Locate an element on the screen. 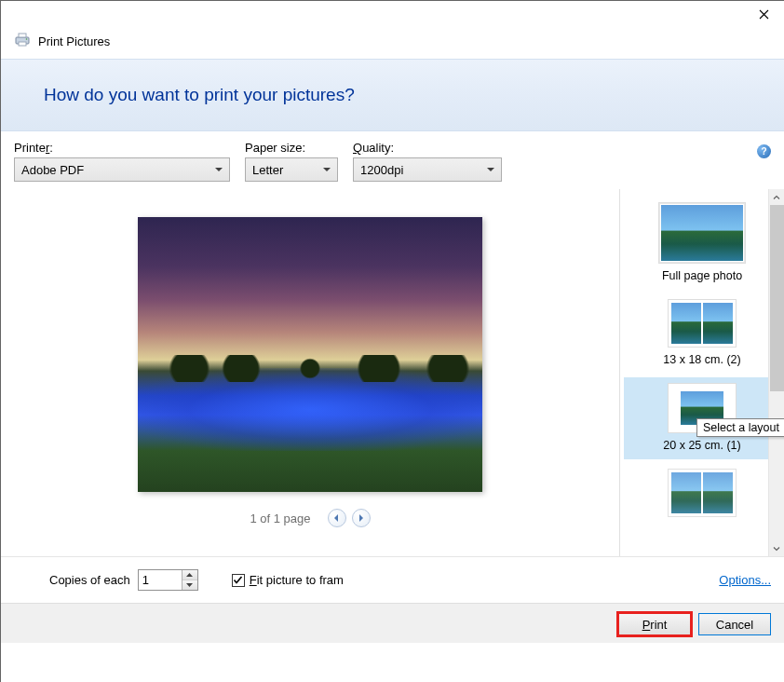  next-page-button is located at coordinates (361, 518).